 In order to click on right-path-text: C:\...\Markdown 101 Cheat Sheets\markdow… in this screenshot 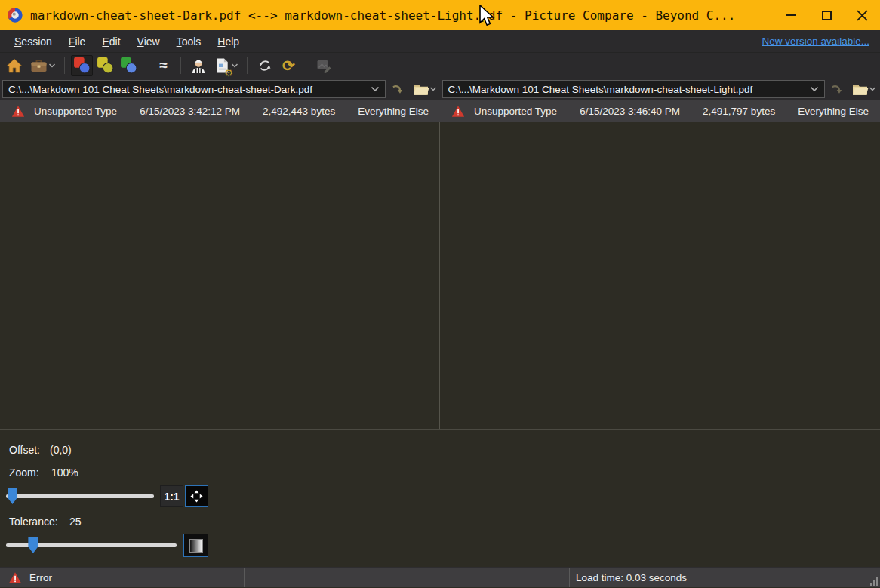, I will do `click(629, 89)`.